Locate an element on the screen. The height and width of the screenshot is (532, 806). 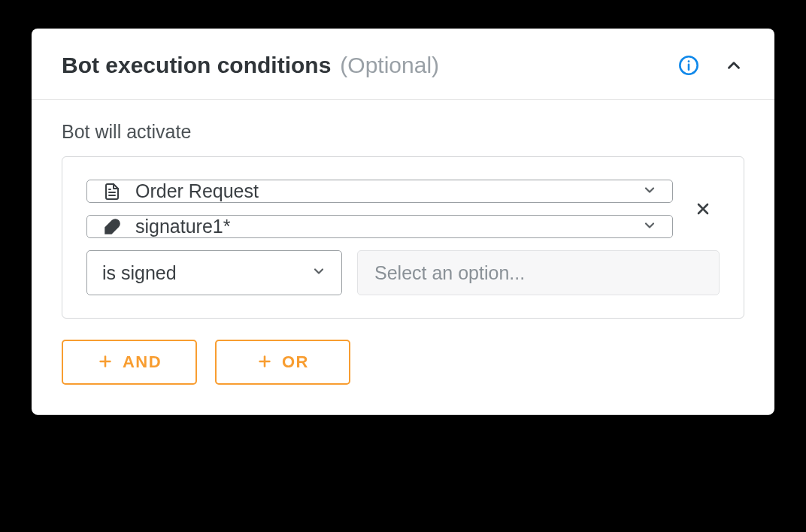
operator-button-row: AND OR is located at coordinates (403, 362).